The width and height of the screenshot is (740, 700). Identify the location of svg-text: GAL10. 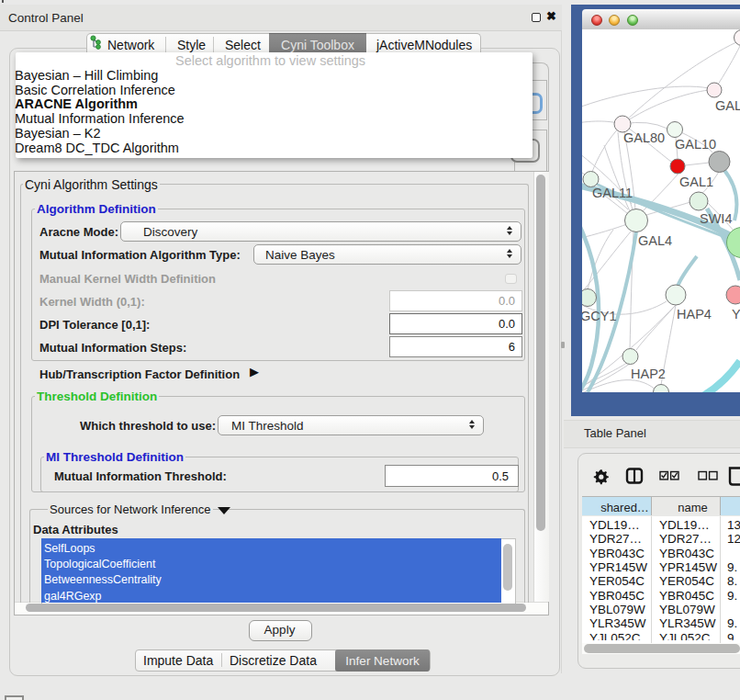
(696, 144).